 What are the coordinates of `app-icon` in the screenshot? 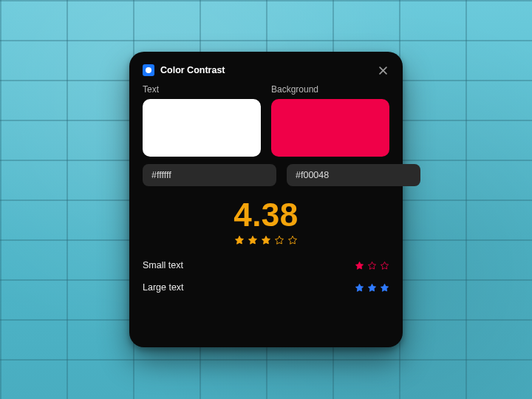 It's located at (149, 70).